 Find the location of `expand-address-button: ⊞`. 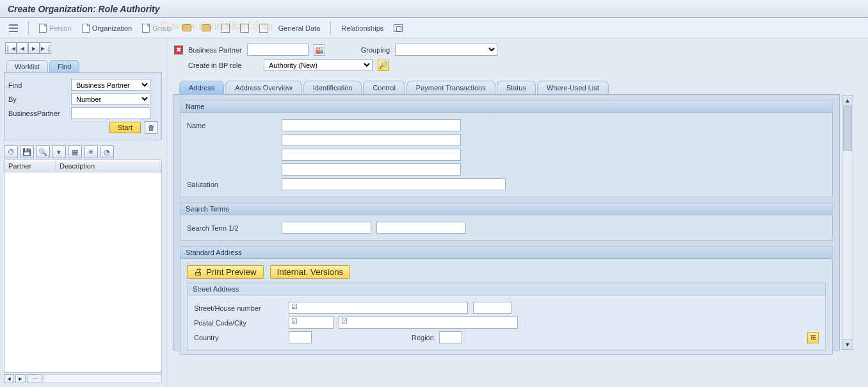

expand-address-button: ⊞ is located at coordinates (813, 338).